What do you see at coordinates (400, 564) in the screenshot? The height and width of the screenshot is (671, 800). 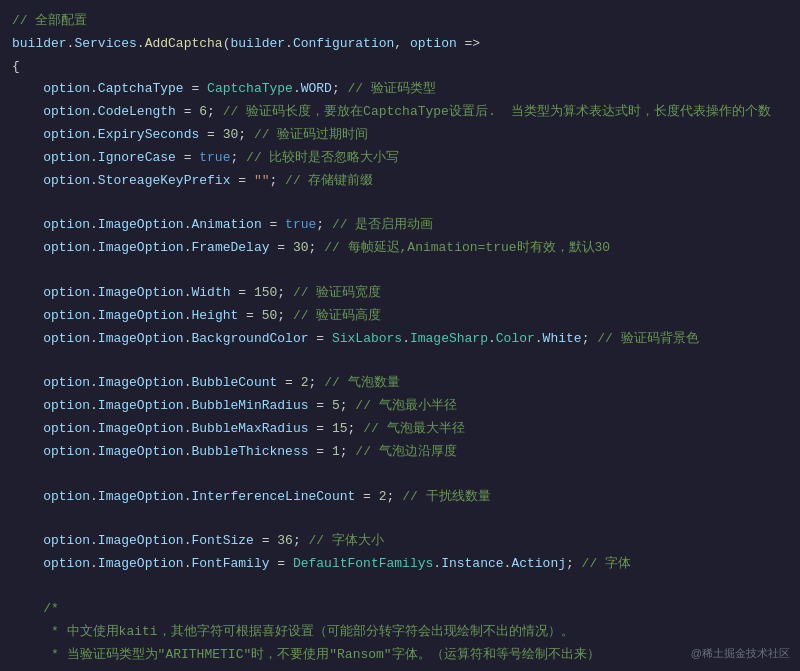 I see `code-line-25: option.ImageOption.FontFamily = DefaultF…` at bounding box center [400, 564].